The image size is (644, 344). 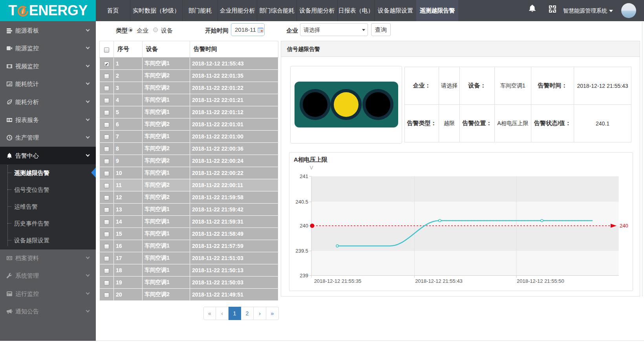 What do you see at coordinates (302, 251) in the screenshot?
I see `svg-text: 239.5` at bounding box center [302, 251].